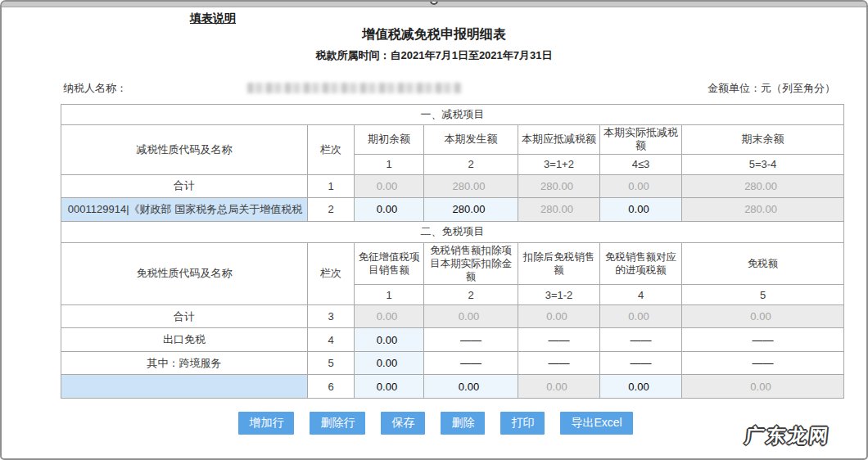  What do you see at coordinates (472, 264) in the screenshot?
I see `col-header: 免税销售额扣除项目本期实际扣除金额` at bounding box center [472, 264].